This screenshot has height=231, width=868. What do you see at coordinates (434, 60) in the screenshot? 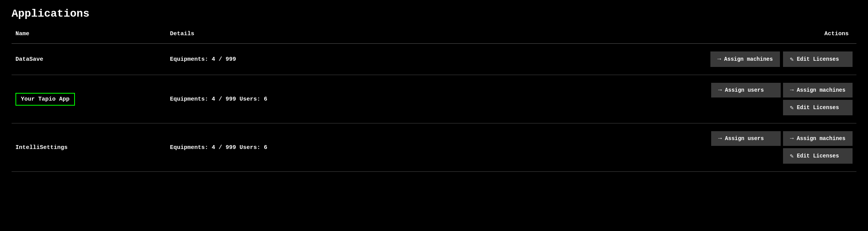
I see `table-row: DataSave Equipments: 4 / 999 → Assign ma…` at bounding box center [434, 60].